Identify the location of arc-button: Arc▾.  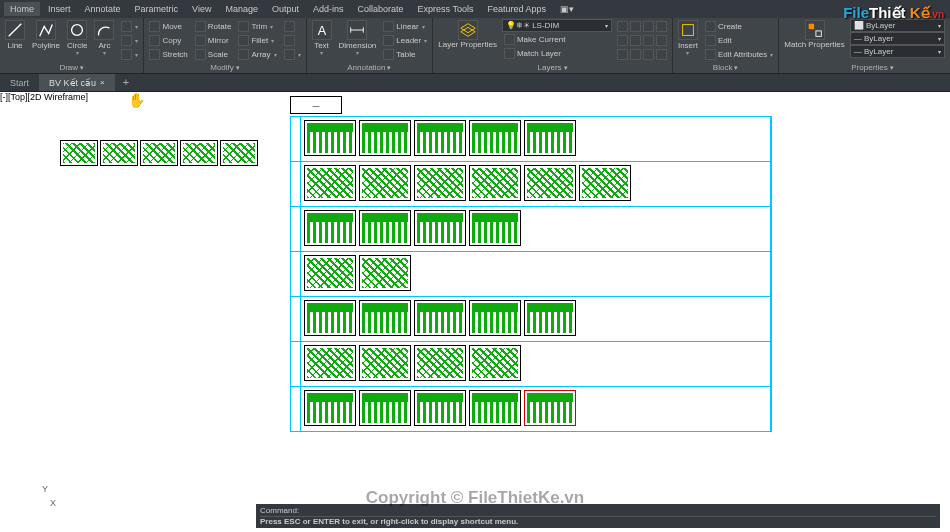
(104, 38).